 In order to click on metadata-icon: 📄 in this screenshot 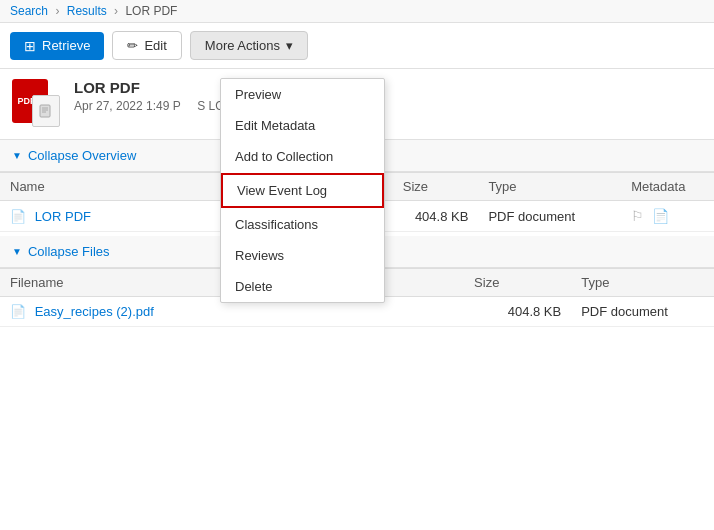, I will do `click(660, 216)`.